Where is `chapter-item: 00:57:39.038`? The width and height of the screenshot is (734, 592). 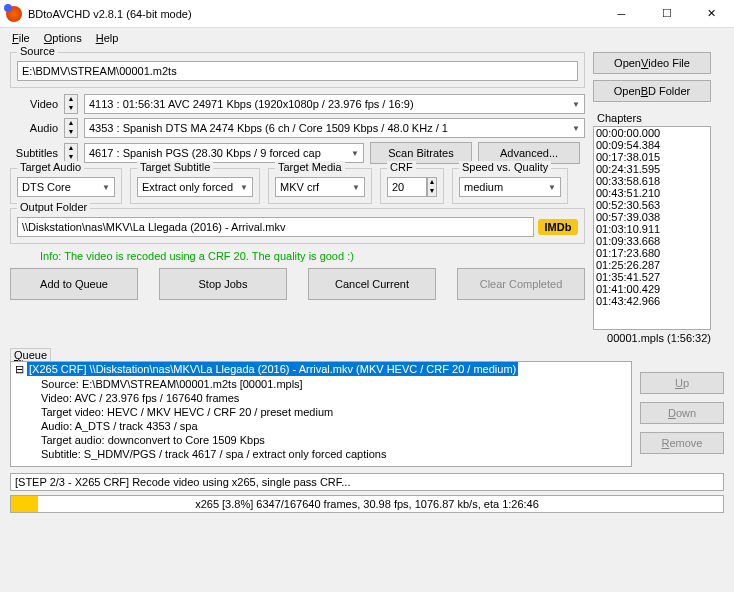 chapter-item: 00:57:39.038 is located at coordinates (652, 217).